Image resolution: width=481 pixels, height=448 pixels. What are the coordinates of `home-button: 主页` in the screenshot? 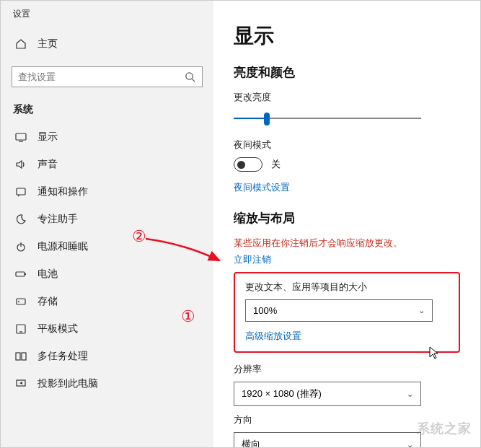 It's located at (107, 44).